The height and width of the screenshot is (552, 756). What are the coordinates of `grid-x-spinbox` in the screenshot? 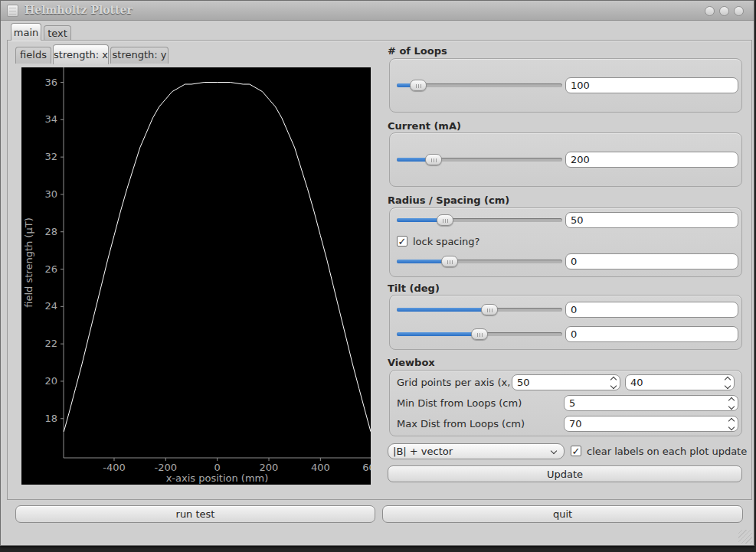 It's located at (566, 383).